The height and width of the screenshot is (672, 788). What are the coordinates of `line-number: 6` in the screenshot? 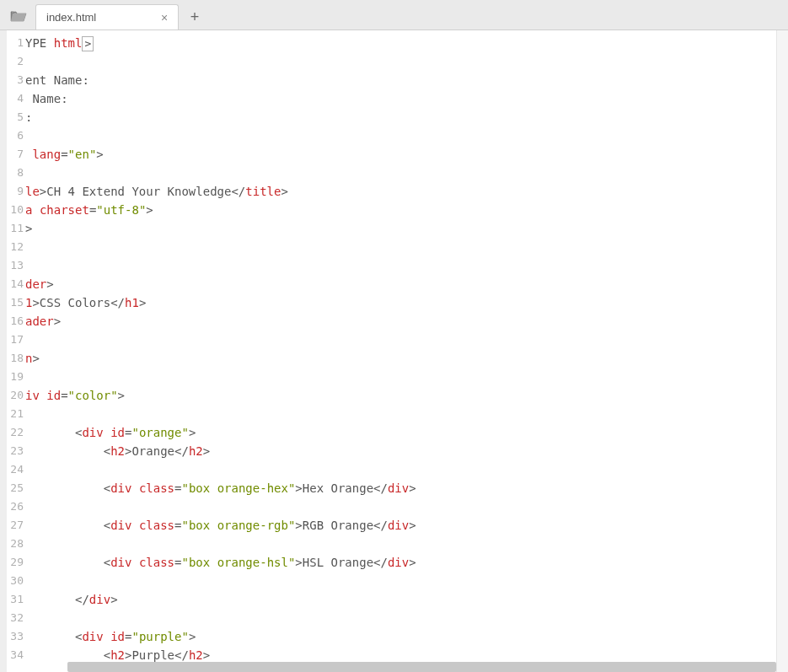 It's located at (16, 136).